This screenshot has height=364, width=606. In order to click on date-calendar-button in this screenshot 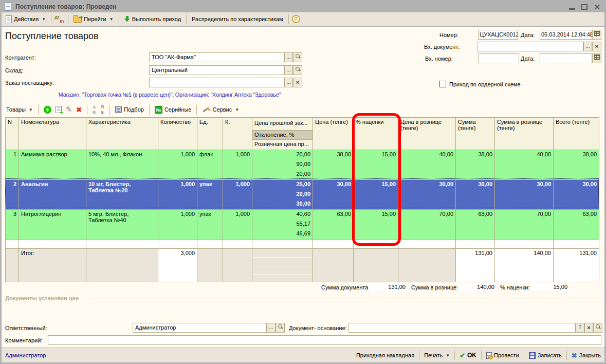, I will do `click(597, 35)`.